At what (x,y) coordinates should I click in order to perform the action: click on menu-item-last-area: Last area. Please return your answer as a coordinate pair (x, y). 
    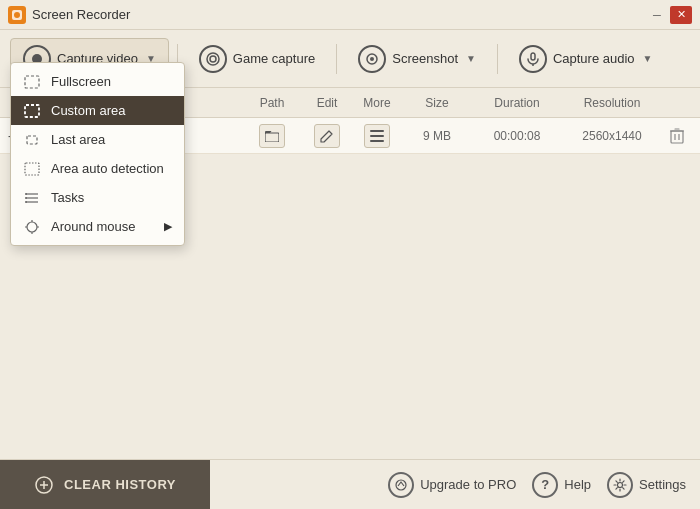
    Looking at the image, I should click on (98, 140).